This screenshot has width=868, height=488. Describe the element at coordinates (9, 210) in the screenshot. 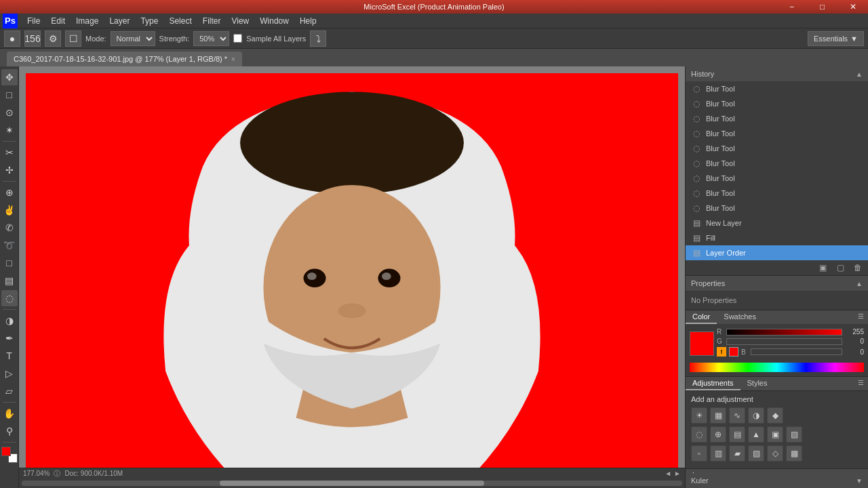

I see `brush-tool: ✌` at that location.